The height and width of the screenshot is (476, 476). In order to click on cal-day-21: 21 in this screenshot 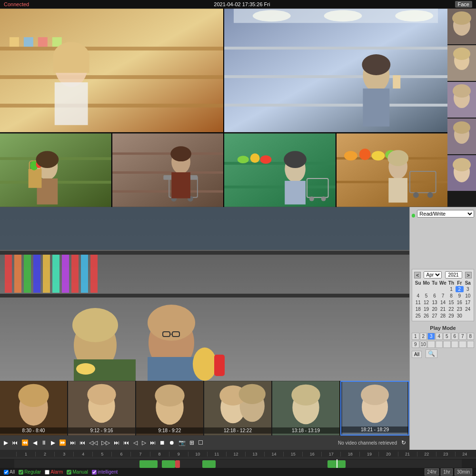, I will do `click(443, 309)`.